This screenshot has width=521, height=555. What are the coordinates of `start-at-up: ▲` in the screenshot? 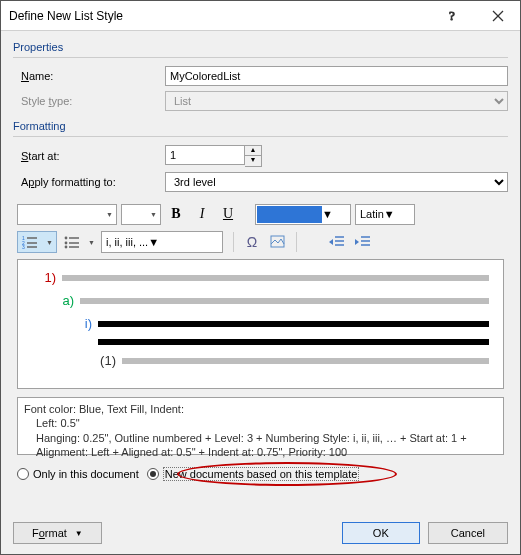 It's located at (253, 151).